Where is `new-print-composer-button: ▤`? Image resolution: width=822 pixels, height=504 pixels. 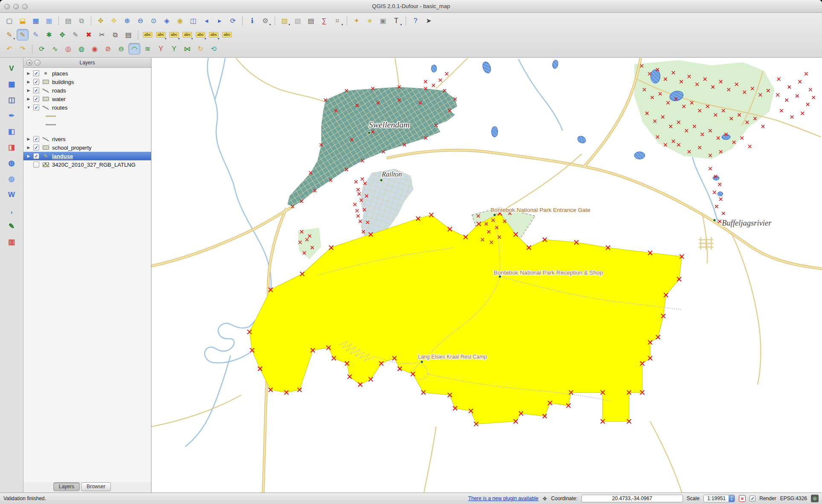
new-print-composer-button: ▤ is located at coordinates (68, 20).